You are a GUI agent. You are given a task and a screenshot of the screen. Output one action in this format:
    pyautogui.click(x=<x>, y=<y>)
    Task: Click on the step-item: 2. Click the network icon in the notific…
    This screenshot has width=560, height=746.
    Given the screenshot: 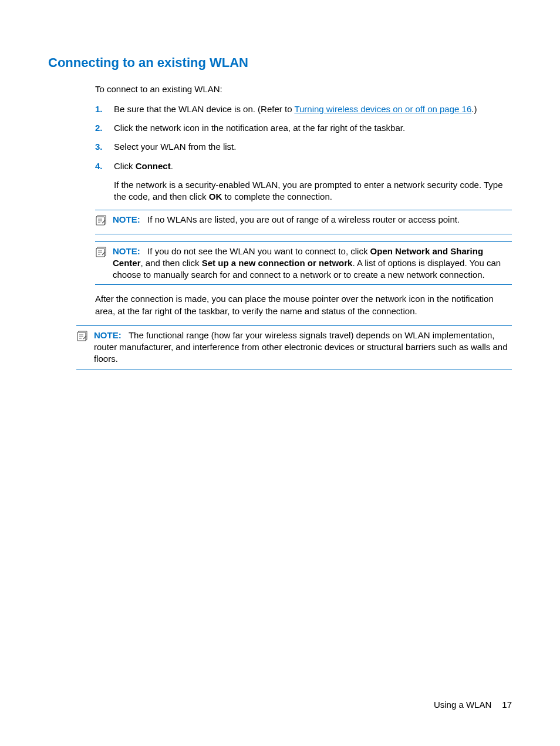 What is the action you would take?
    pyautogui.click(x=303, y=128)
    